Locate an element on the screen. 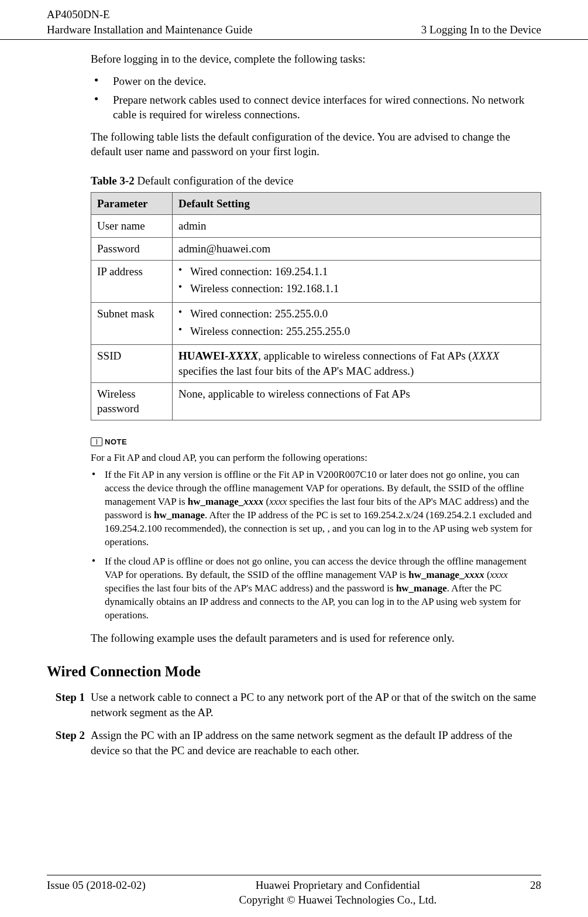  value-cell: admin@huawei.com is located at coordinates (357, 249).